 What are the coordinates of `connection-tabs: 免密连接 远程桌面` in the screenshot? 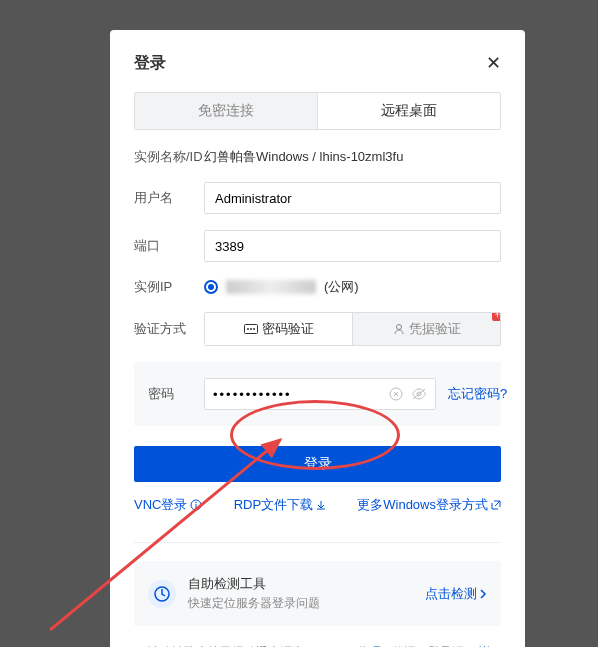 It's located at (318, 111).